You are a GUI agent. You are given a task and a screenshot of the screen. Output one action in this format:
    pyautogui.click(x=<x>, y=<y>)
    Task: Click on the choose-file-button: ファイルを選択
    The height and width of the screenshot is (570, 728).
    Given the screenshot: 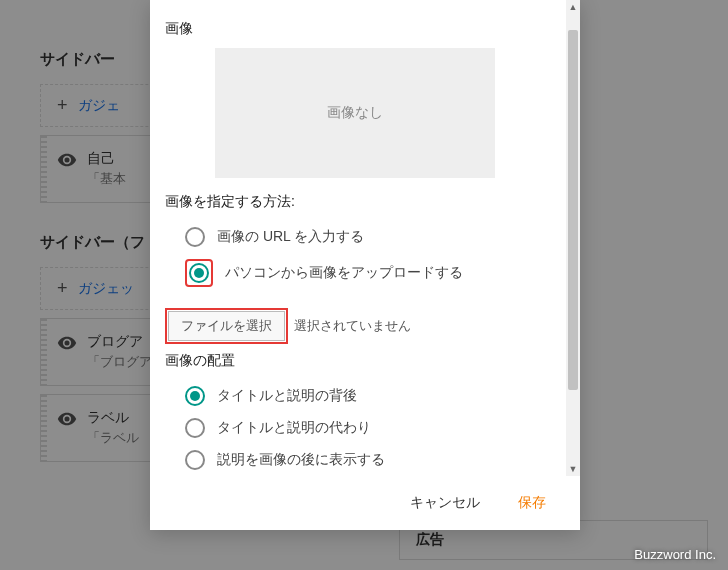 What is the action you would take?
    pyautogui.click(x=226, y=326)
    